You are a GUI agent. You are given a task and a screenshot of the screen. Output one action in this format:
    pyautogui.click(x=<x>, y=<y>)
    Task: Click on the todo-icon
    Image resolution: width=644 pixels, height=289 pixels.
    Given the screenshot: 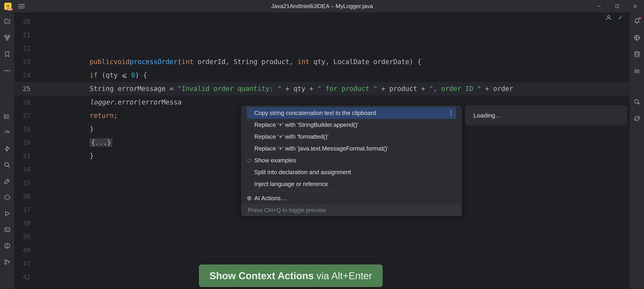 What is the action you would take?
    pyautogui.click(x=7, y=116)
    